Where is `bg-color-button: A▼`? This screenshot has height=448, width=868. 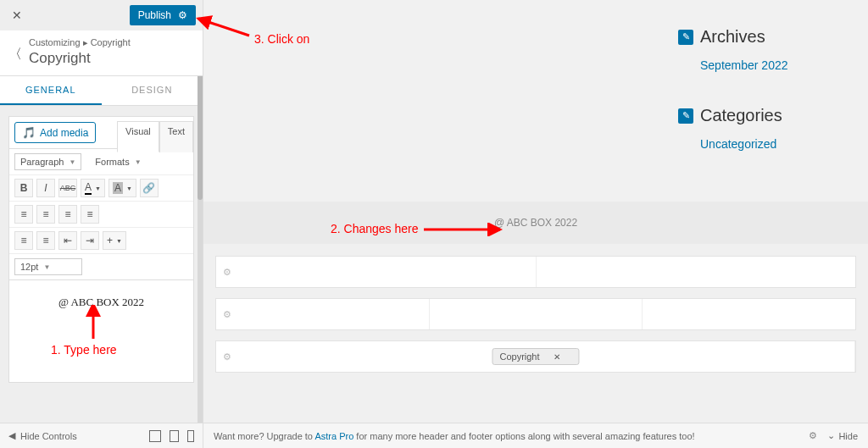 bg-color-button: A▼ is located at coordinates (122, 188).